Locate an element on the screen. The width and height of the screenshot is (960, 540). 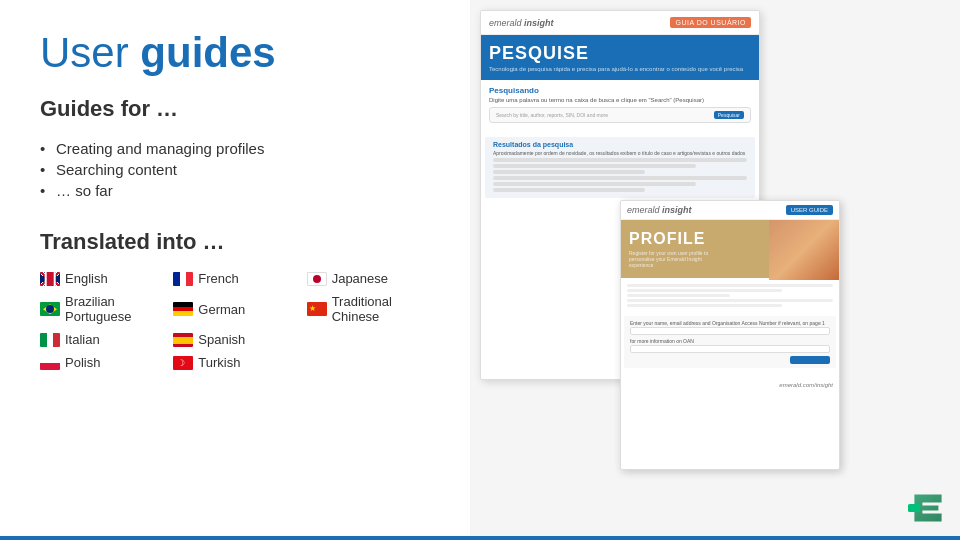
guide-badge: GUIA DO USUÁRIO is located at coordinates (710, 22).